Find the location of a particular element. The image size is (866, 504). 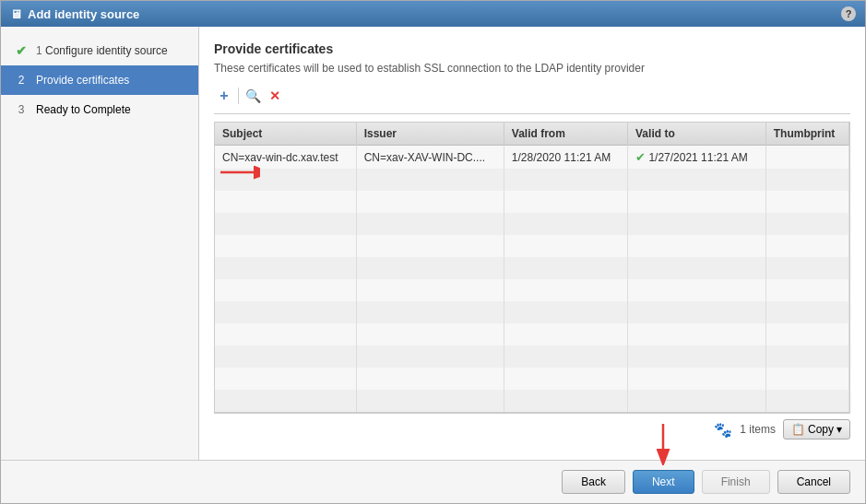

search-button: 🔍 is located at coordinates (253, 96).